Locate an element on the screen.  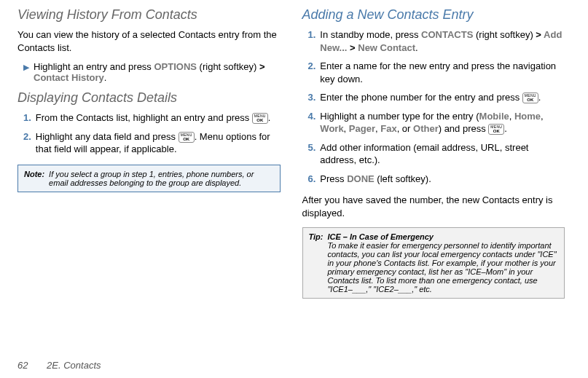
step-number: 6. is located at coordinates (312, 179).